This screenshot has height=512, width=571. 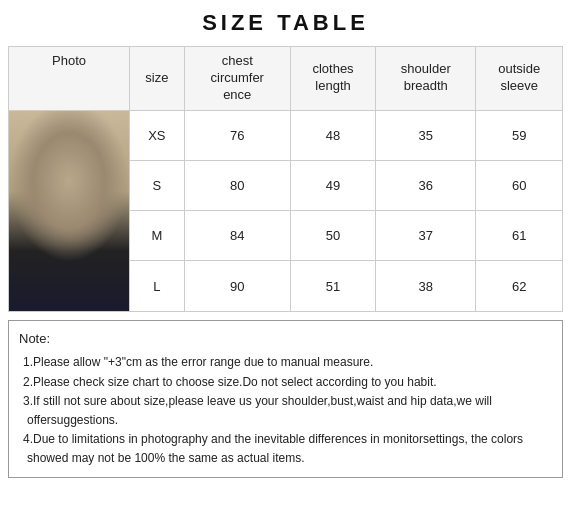 I want to click on length-cell: 50, so click(x=332, y=236).